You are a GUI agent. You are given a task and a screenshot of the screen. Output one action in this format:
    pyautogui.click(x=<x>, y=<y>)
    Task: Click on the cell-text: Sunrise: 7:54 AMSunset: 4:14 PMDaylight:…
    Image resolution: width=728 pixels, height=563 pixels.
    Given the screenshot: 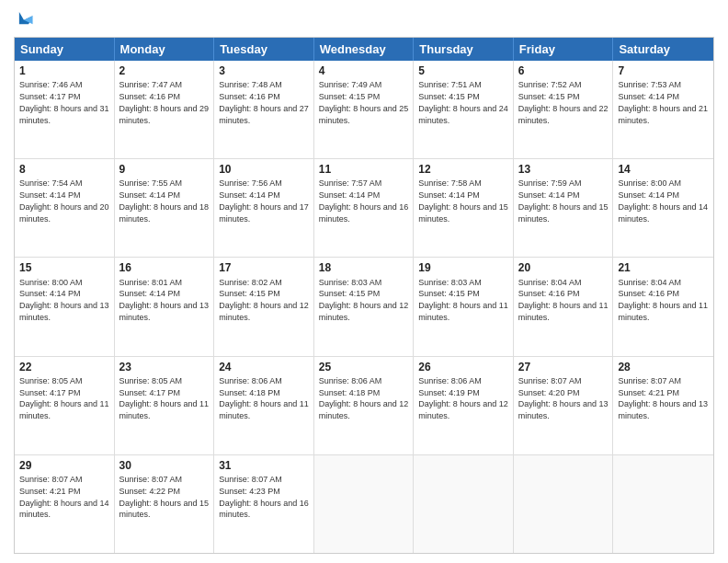 What is the action you would take?
    pyautogui.click(x=64, y=201)
    